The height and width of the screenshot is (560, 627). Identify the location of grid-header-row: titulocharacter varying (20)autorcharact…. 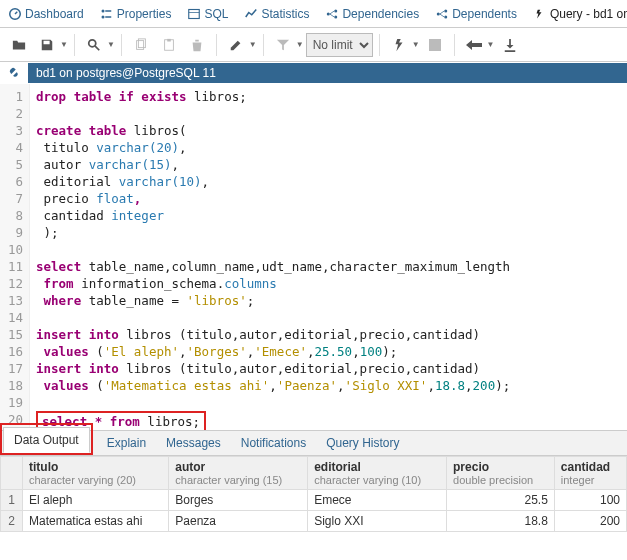
(314, 474).